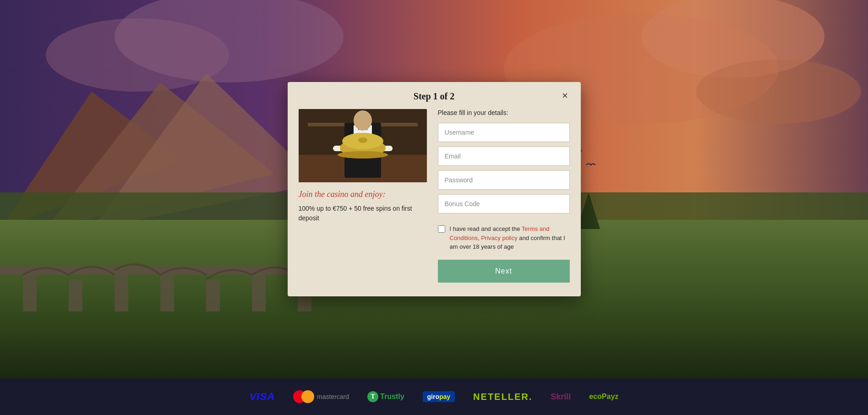 The image size is (868, 415). I want to click on next-button: Next, so click(504, 271).